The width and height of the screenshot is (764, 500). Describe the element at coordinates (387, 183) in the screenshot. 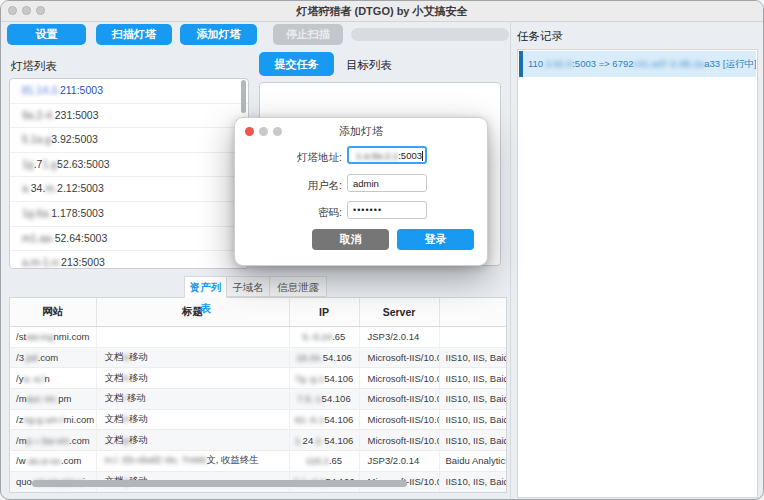

I see `username-input: admin` at that location.